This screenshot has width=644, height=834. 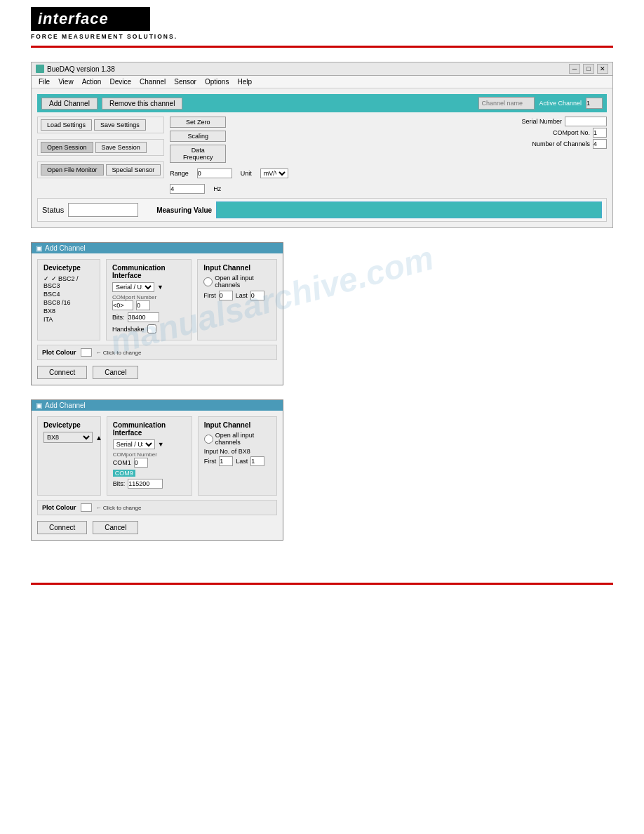 I want to click on bits-label-2: Bits:, so click(x=119, y=484).